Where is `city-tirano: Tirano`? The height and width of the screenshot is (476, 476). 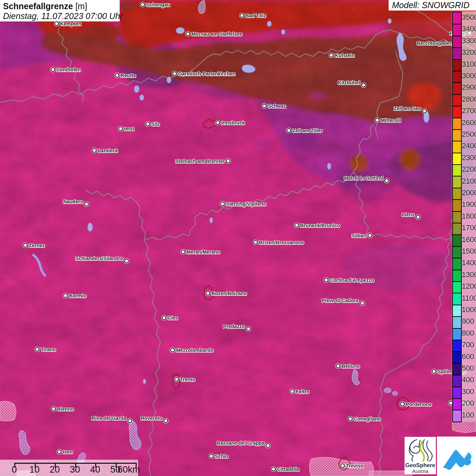 city-tirano: Tirano is located at coordinates (46, 350).